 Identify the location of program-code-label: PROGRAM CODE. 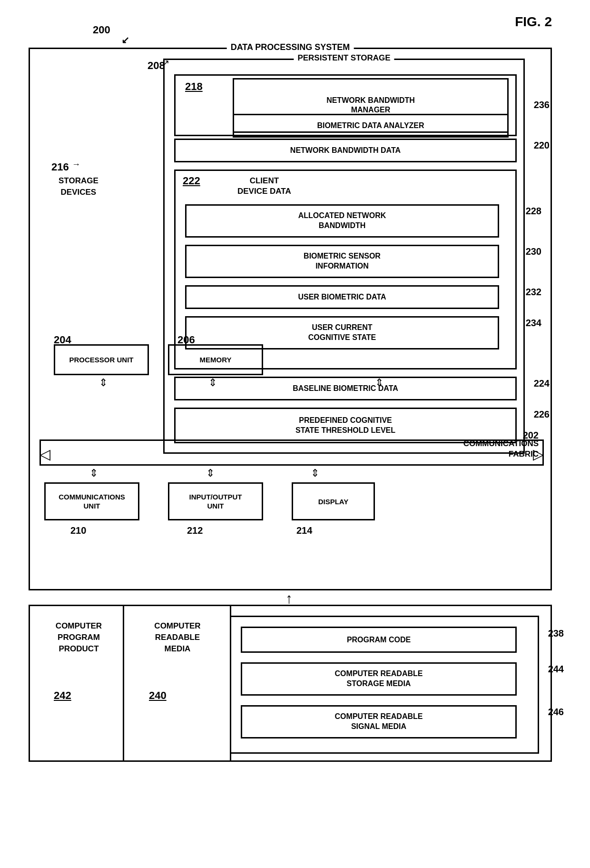
(379, 640).